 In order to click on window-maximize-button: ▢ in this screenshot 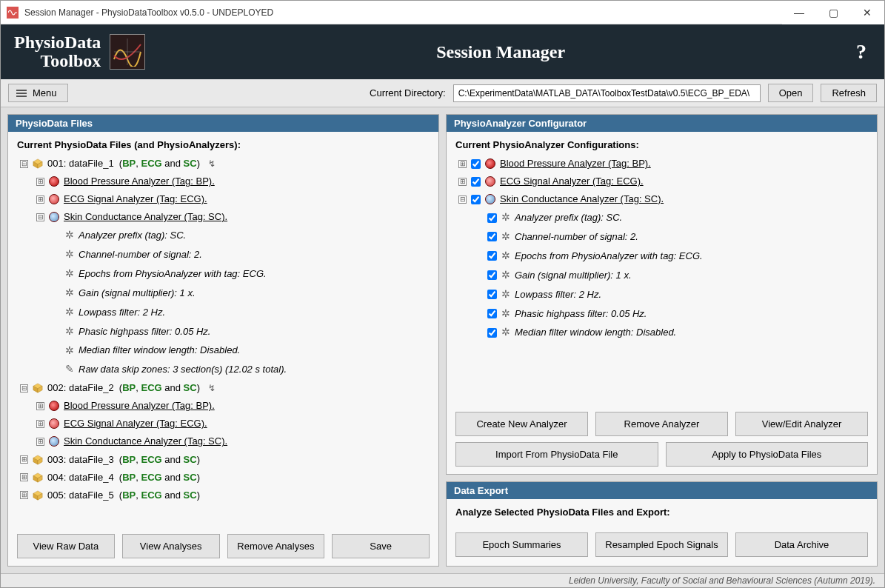, I will do `click(833, 13)`.